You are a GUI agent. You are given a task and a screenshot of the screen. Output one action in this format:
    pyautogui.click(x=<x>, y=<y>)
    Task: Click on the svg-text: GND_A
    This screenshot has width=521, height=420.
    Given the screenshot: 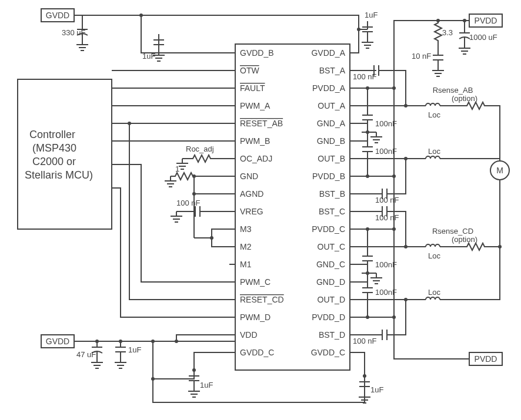 What is the action you would take?
    pyautogui.click(x=332, y=123)
    